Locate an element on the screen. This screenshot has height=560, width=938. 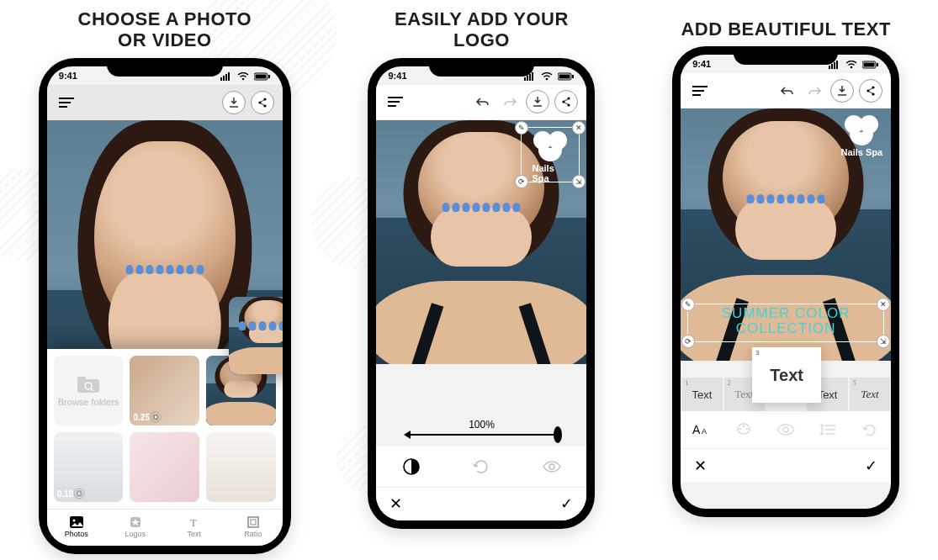
video-duration: 0.10 is located at coordinates (71, 494).